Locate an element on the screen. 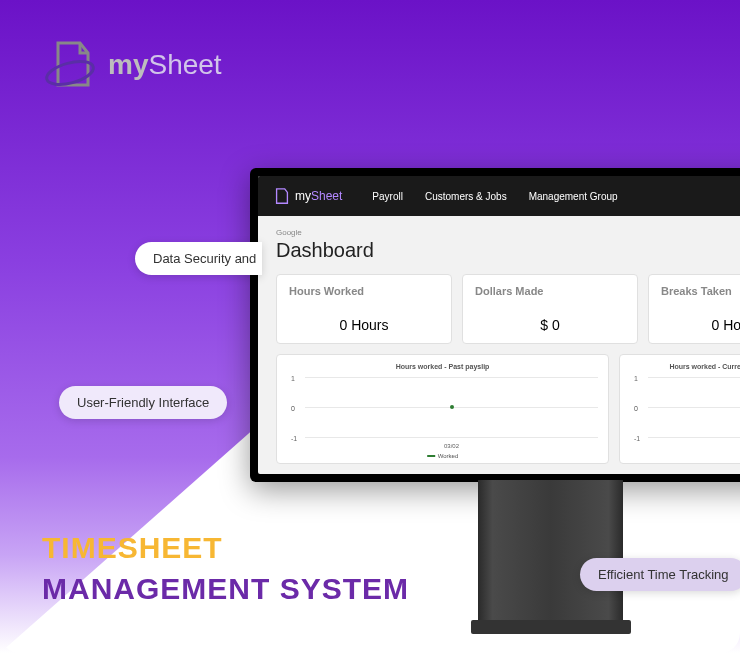 The image size is (740, 653). app-logo-icon is located at coordinates (282, 196).